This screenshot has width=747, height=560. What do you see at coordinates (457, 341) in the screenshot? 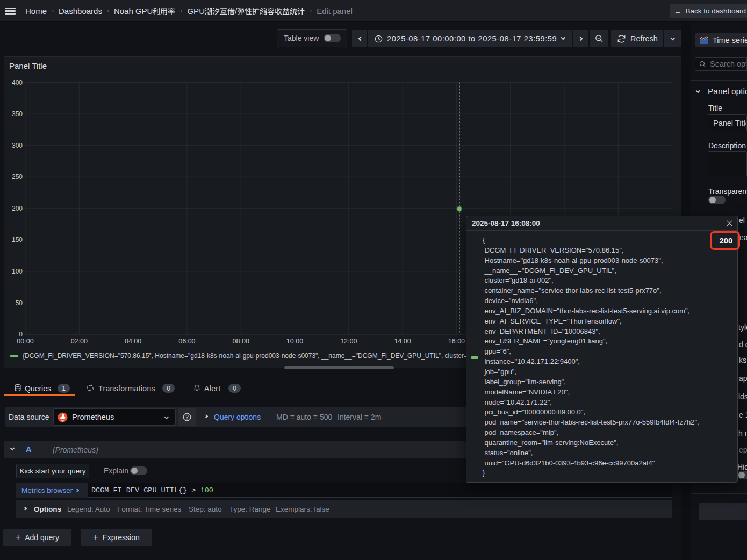
I see `svg-text: 16:00` at bounding box center [457, 341].